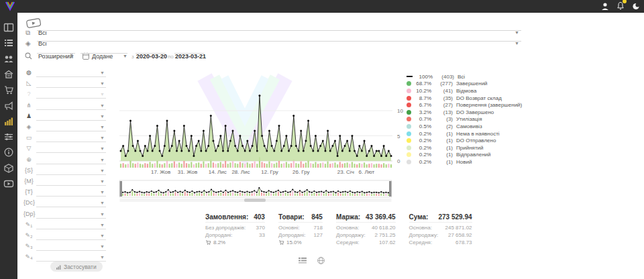  I want to click on country-filter: ◍▼, so click(63, 74).